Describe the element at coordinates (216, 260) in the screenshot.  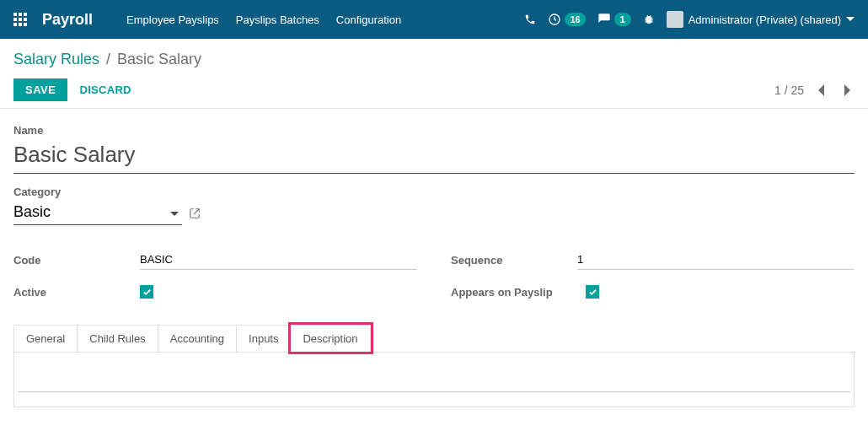
I see `code-field: Code` at that location.